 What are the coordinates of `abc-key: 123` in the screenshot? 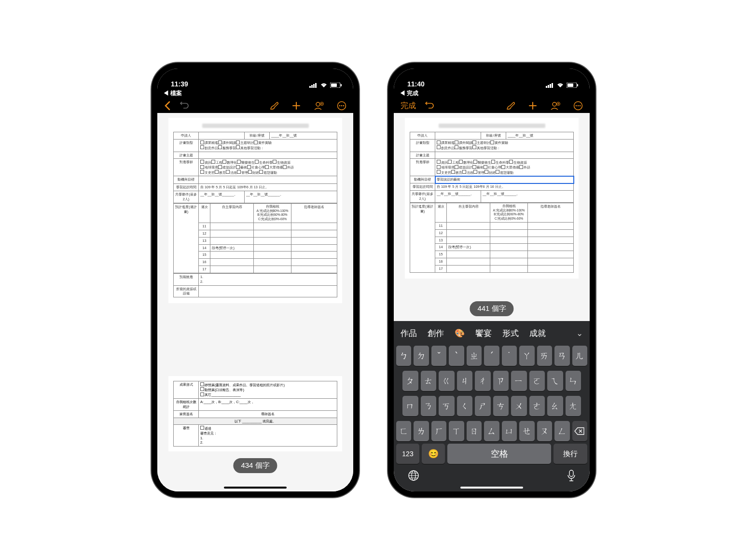 It's located at (408, 454).